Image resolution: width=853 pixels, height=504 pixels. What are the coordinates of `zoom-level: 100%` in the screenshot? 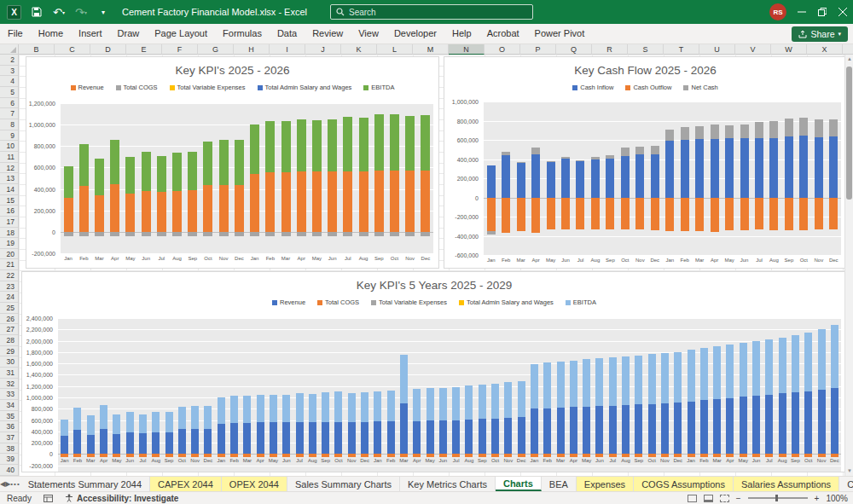 It's located at (837, 498).